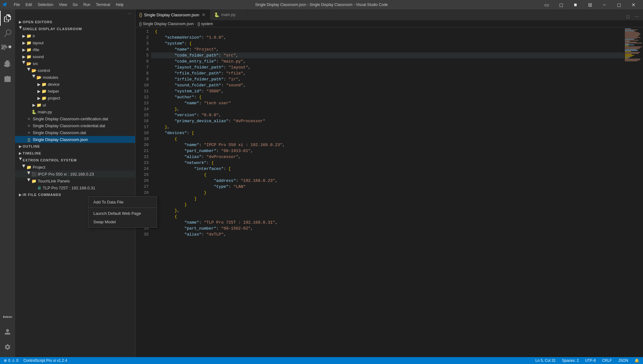 The height and width of the screenshot is (364, 643). What do you see at coordinates (75, 84) in the screenshot?
I see `tree-item-device: ▶ 📁 device` at bounding box center [75, 84].